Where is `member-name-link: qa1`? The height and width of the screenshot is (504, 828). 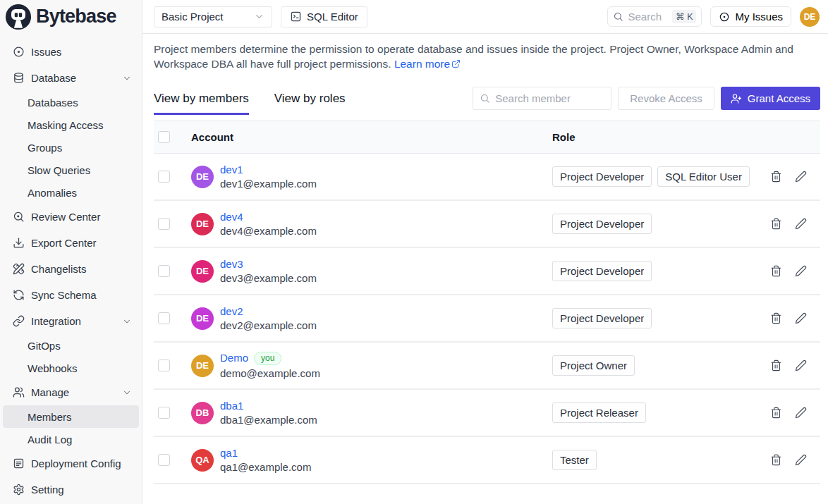
member-name-link: qa1 is located at coordinates (229, 453).